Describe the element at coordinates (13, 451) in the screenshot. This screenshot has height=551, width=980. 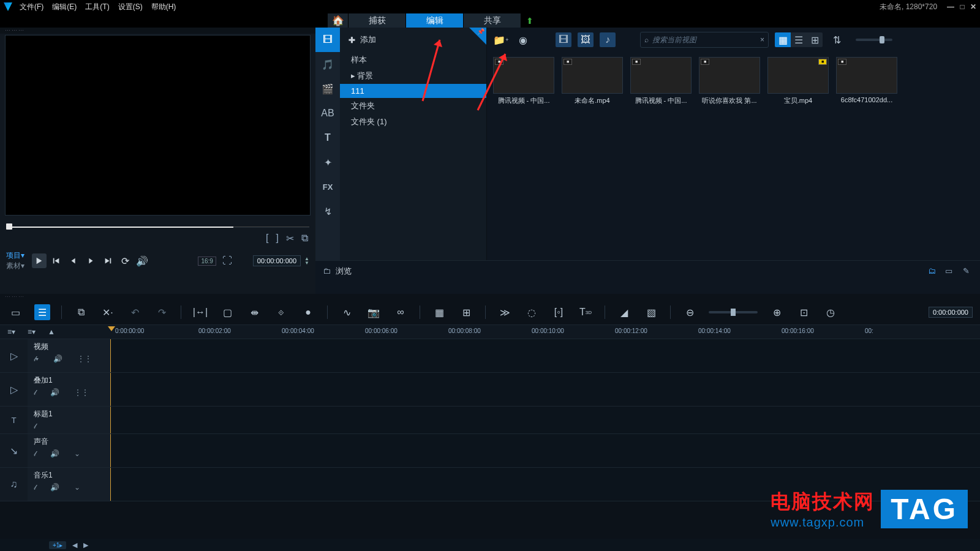
I see `track-type-sound-icon: ↘` at that location.